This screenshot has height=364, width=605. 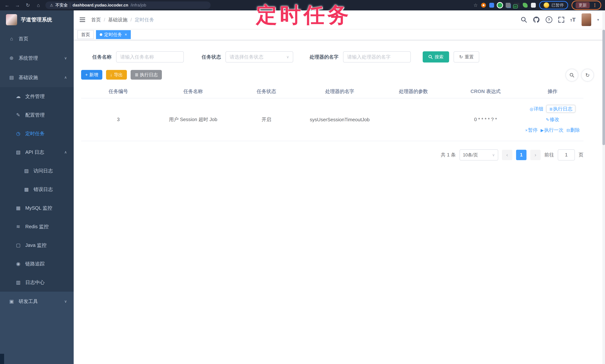 I want to click on page-size-select: 10条/页 ∨, so click(x=479, y=155).